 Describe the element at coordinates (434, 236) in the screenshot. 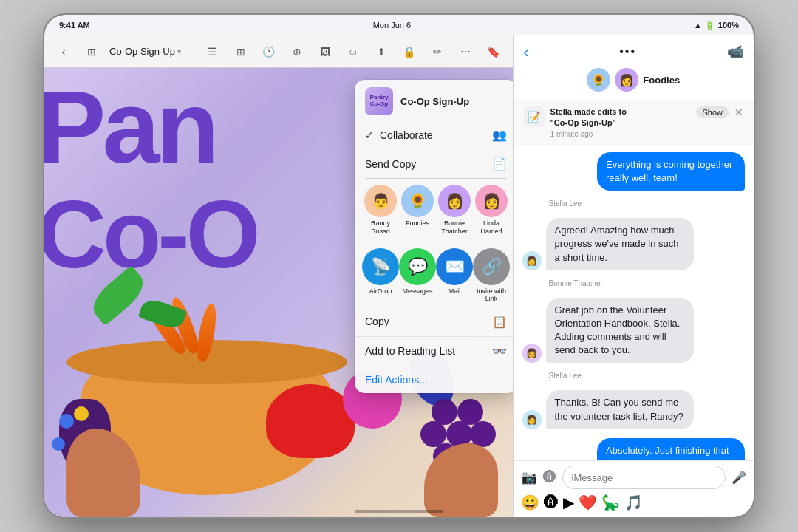

I see `share-sheet: PantryCo-Op Co-Op Sign-Up ✓ Collaborate …` at that location.